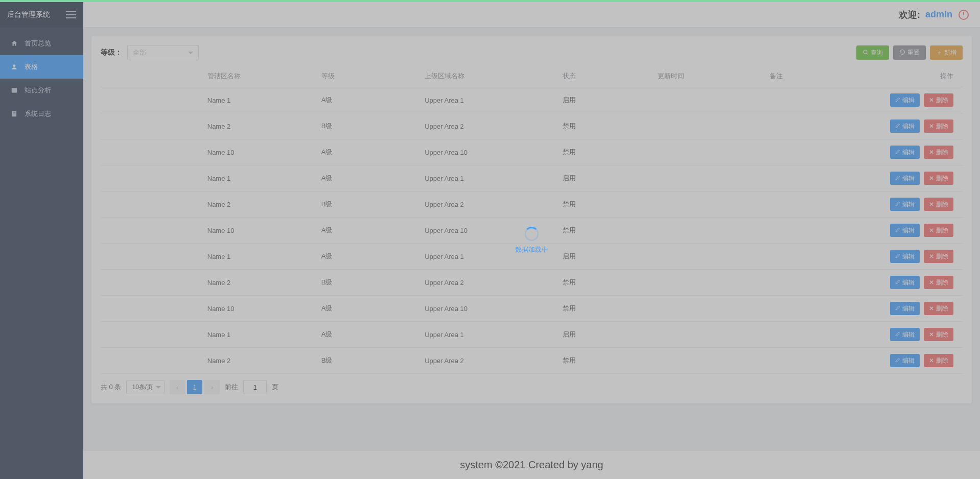 The width and height of the screenshot is (980, 479). Describe the element at coordinates (255, 387) in the screenshot. I see `goto-page-input` at that location.